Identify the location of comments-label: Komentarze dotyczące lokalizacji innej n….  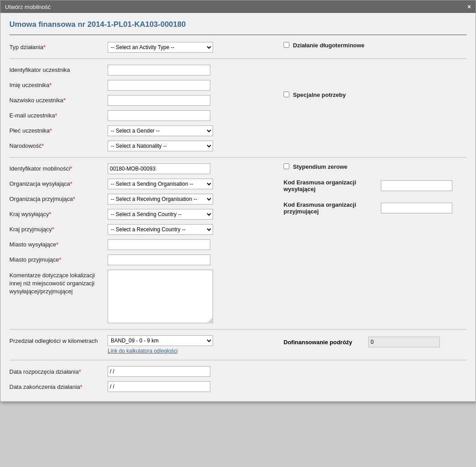
(58, 283).